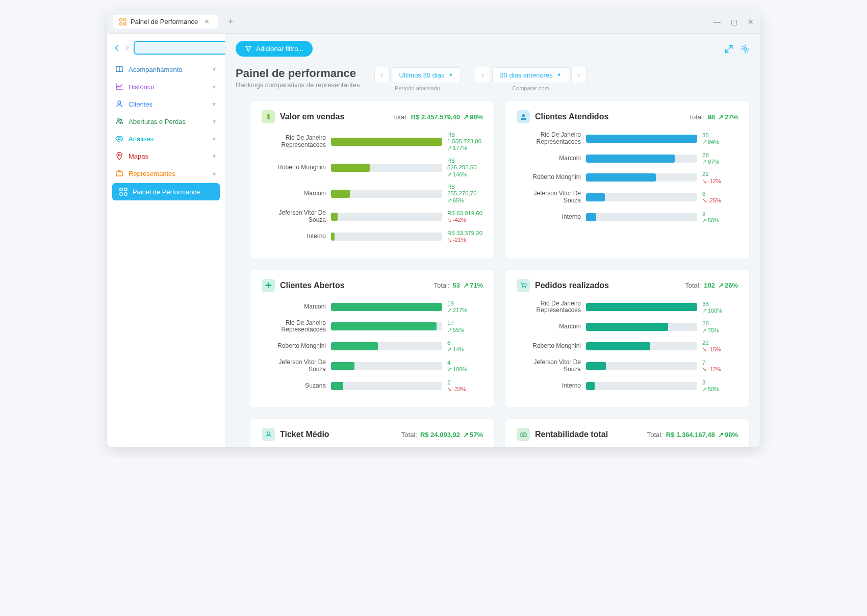  Describe the element at coordinates (720, 142) in the screenshot. I see `bar-pct: 84%` at that location.